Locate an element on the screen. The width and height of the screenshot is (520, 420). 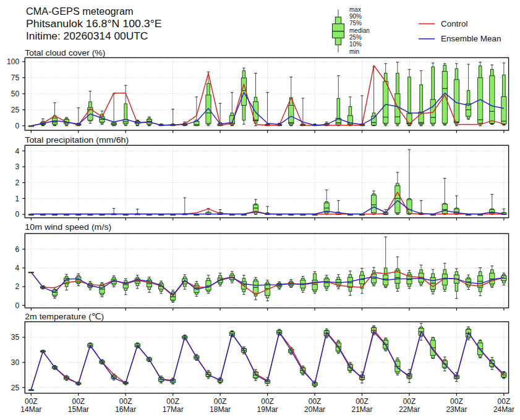
svg-text: 30 is located at coordinates (15, 363).